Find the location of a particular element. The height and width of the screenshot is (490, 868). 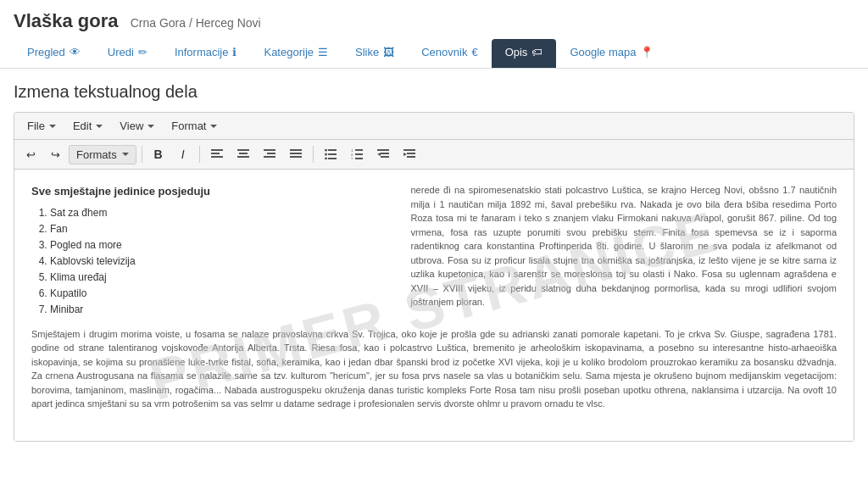

uredi-icon: ✏ is located at coordinates (142, 53).